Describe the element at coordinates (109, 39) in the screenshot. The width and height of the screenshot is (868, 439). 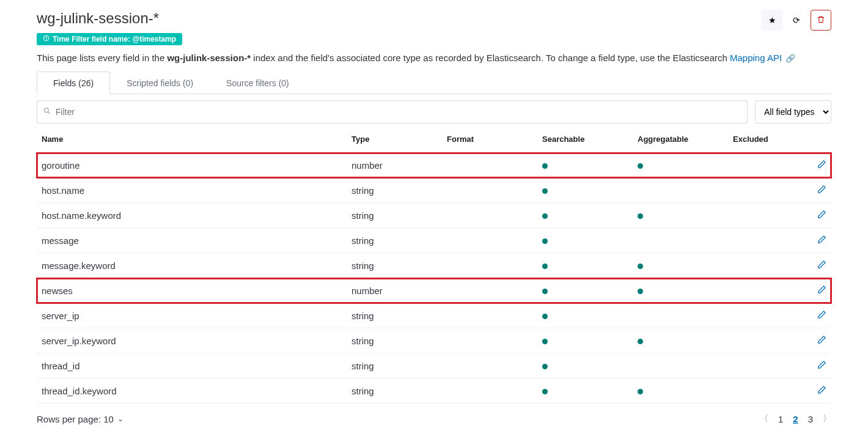
I see `time-filter-badge: Time Filter field name: @timestamp` at that location.